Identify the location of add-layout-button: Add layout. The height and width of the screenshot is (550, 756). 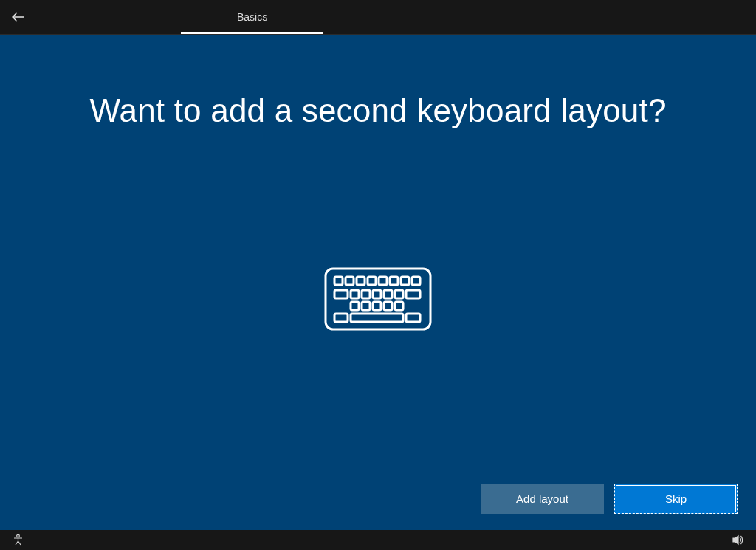
(542, 499).